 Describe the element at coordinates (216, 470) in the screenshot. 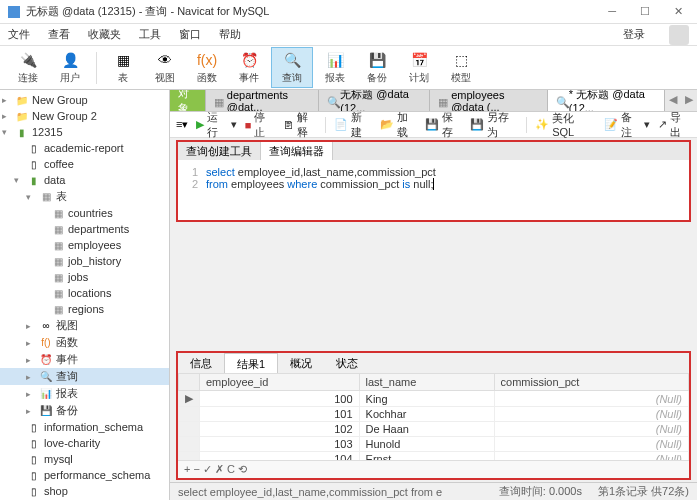

I see `record-nav-buttons: + − ✓ ✗ C ⟲` at that location.